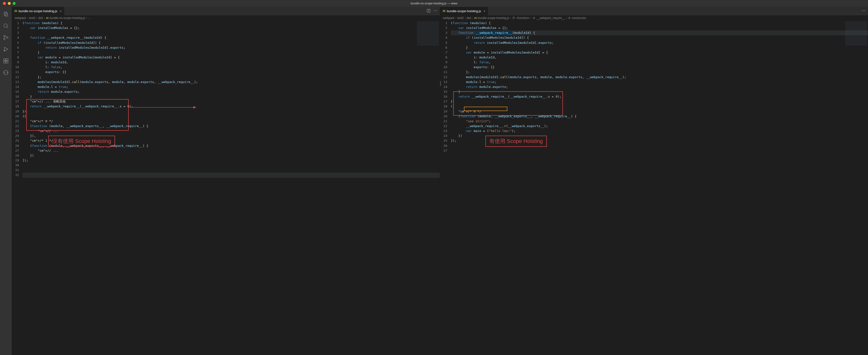 This screenshot has height=355, width=868. Describe the element at coordinates (493, 18) in the screenshot. I see `breadcrumb-item: bundle-scope-hoisting.js` at that location.